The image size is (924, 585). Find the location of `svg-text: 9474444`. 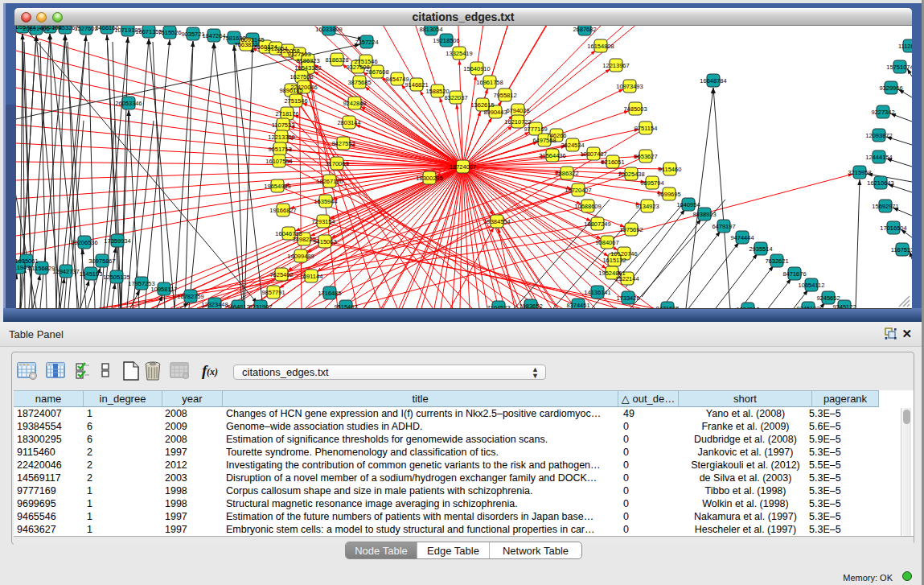

svg-text: 9474444 is located at coordinates (741, 238).